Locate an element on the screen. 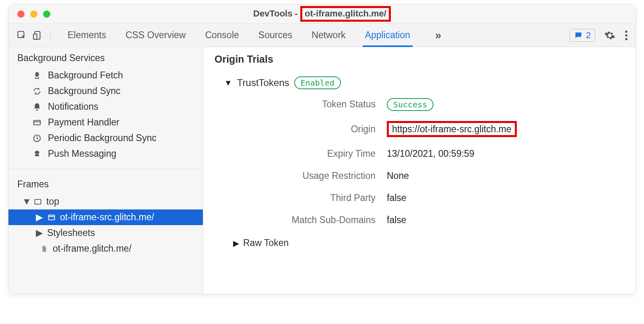 The width and height of the screenshot is (644, 324). frame-tree-top: ▼ top is located at coordinates (105, 202).